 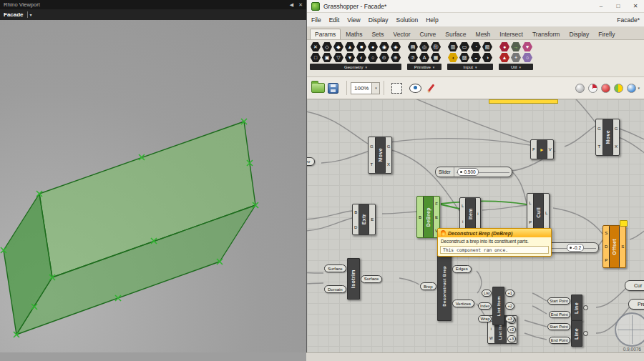 What do you see at coordinates (351, 47) in the screenshot?
I see `toolbar-icon: ▲` at bounding box center [351, 47].